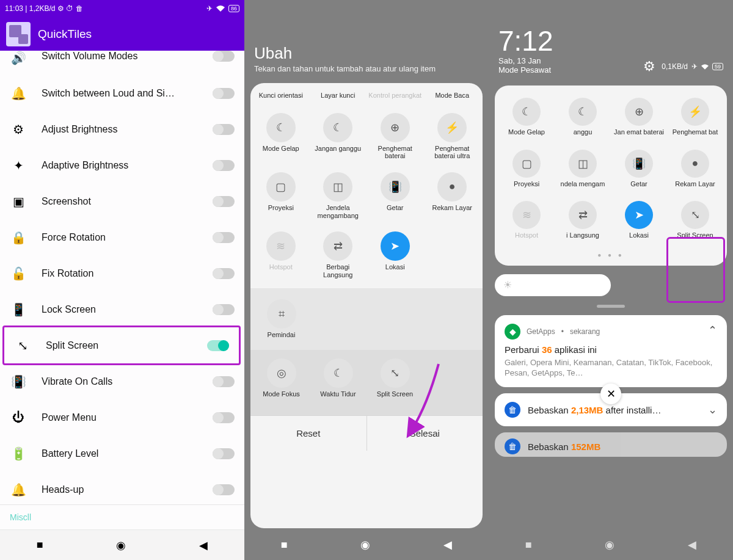 The image size is (733, 560). Describe the element at coordinates (122, 129) in the screenshot. I see `settings-row: ⚙Adjust Brightness` at that location.